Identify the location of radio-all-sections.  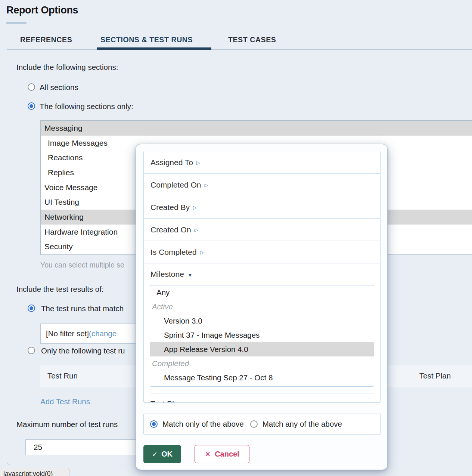
(31, 87).